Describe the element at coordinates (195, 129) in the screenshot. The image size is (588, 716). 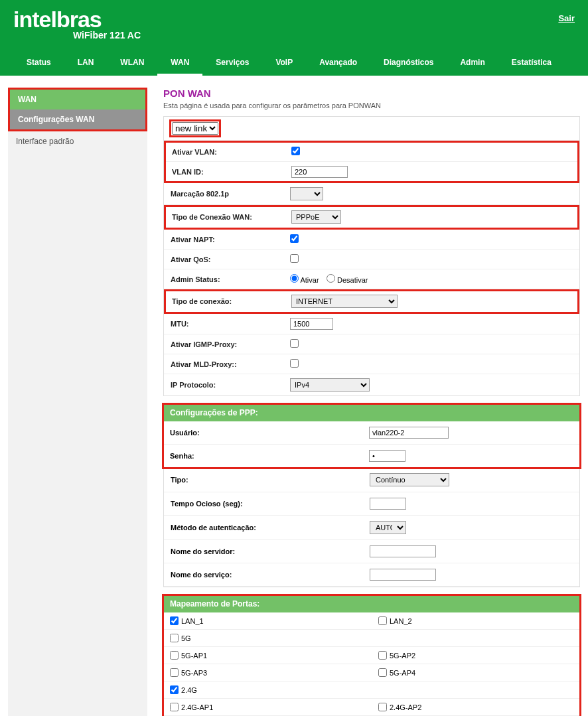
I see `link-select: new link` at that location.